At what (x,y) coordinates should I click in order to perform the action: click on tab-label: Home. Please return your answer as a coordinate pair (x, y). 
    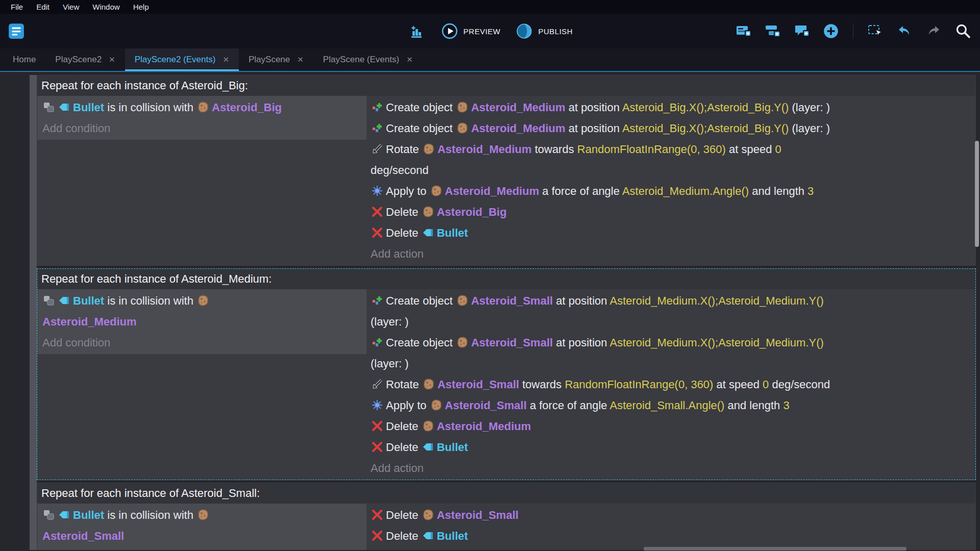
    Looking at the image, I should click on (24, 60).